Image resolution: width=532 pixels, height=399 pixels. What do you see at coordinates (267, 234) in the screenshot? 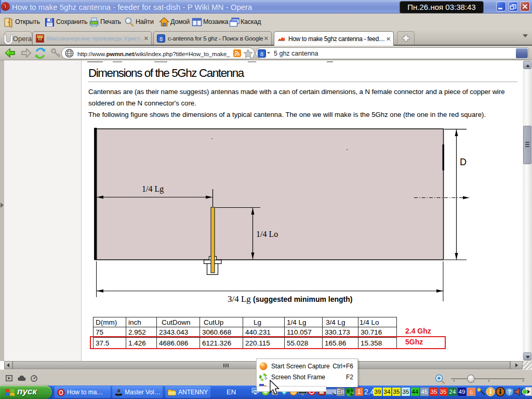
I see `svg-text: 1/4 Lo` at bounding box center [267, 234].